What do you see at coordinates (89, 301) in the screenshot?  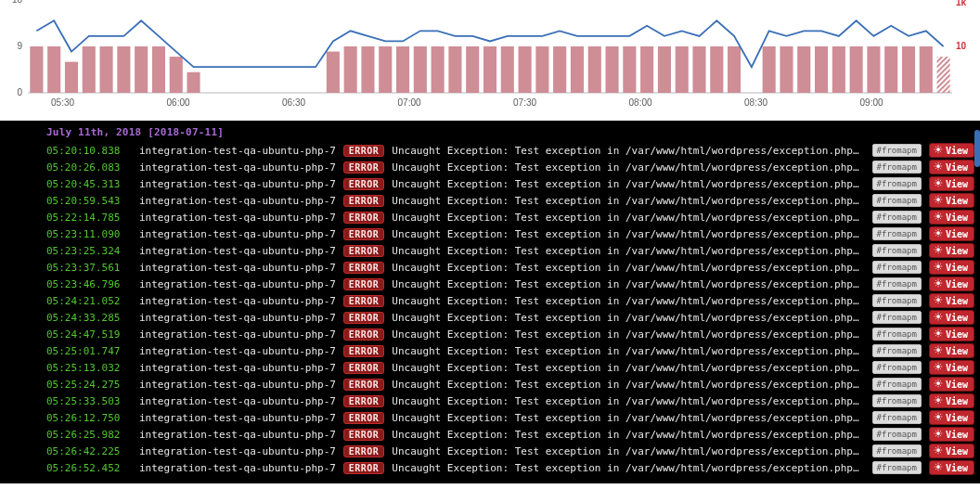 I see `log-timestamp: 05:24:21.052` at bounding box center [89, 301].